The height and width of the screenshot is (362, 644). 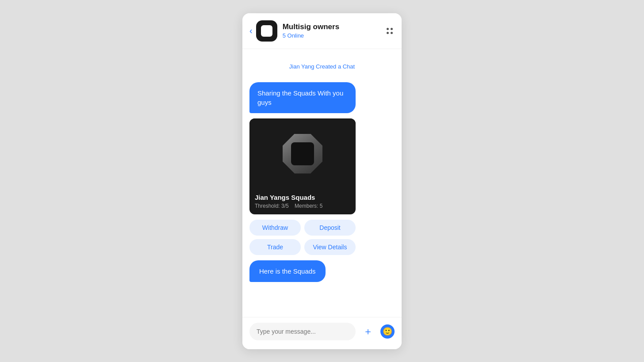 I want to click on system-message: Jian Yang Created a Chat, so click(x=322, y=66).